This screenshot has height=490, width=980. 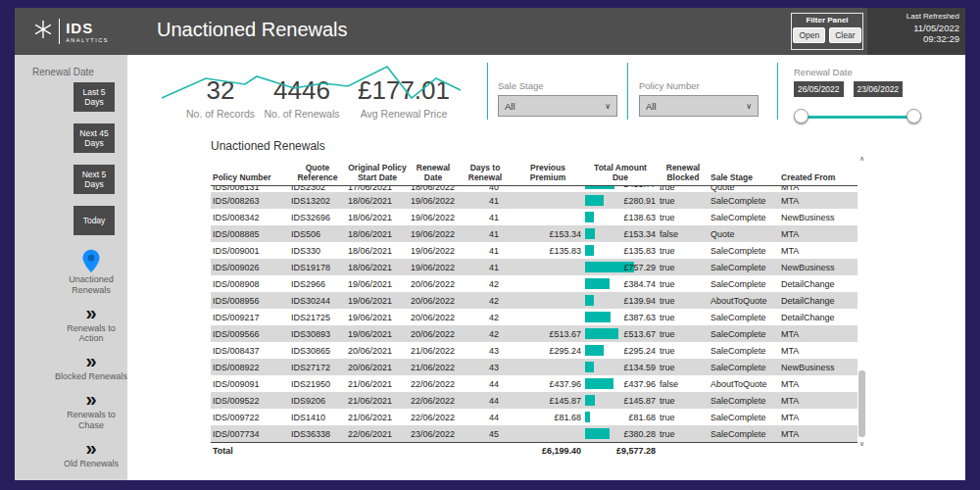 I want to click on table-row: IDS/009522IDS920621/06/202122/06/202244£…, so click(x=534, y=400).